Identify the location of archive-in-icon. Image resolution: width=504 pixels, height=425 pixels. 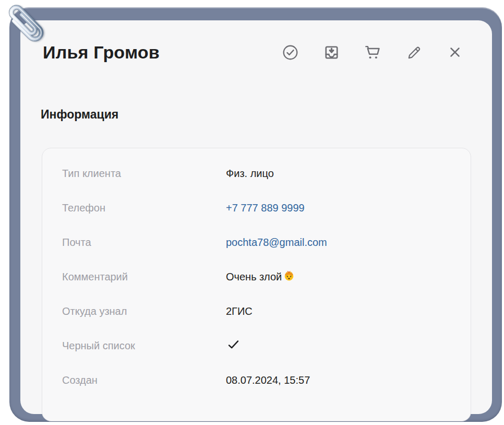
(332, 52).